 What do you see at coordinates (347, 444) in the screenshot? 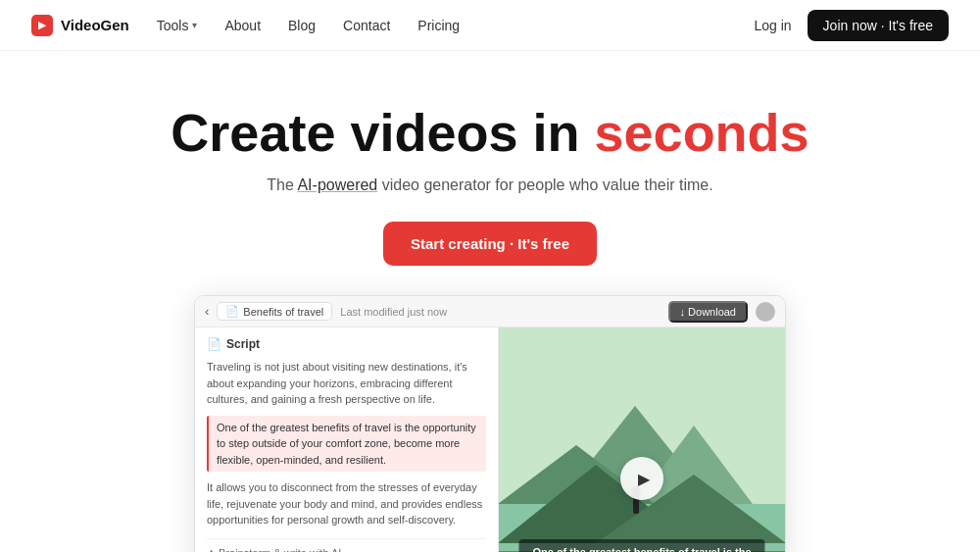
I see `script-highlight: One of the greatest benefits of travel i…` at bounding box center [347, 444].